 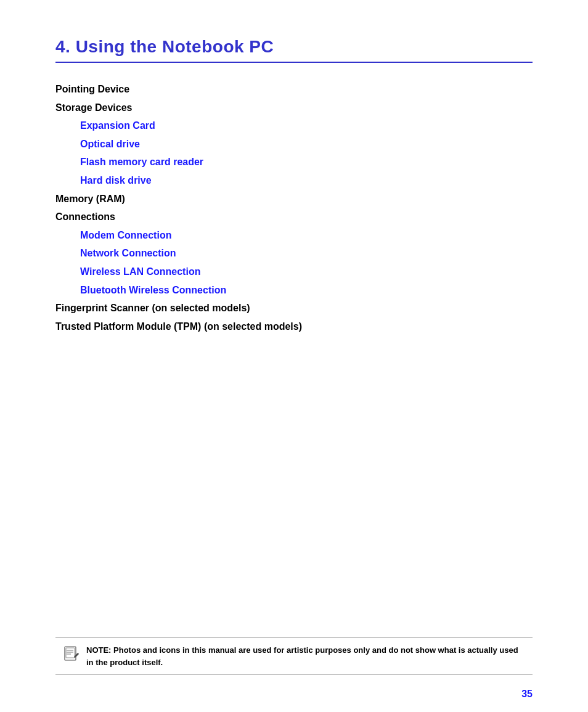 I want to click on toc-item-modem-connection: Modem Connection, so click(x=294, y=235).